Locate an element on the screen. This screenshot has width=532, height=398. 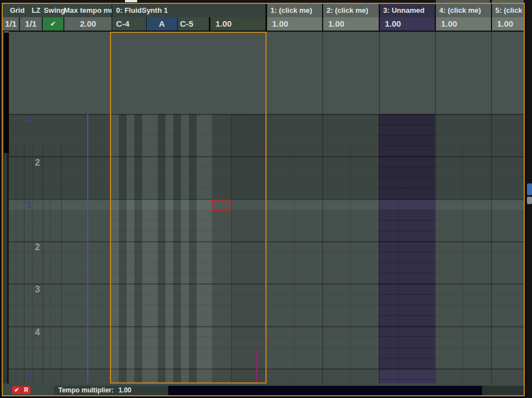
right-scrollbar-thumb-blue is located at coordinates (530, 189).